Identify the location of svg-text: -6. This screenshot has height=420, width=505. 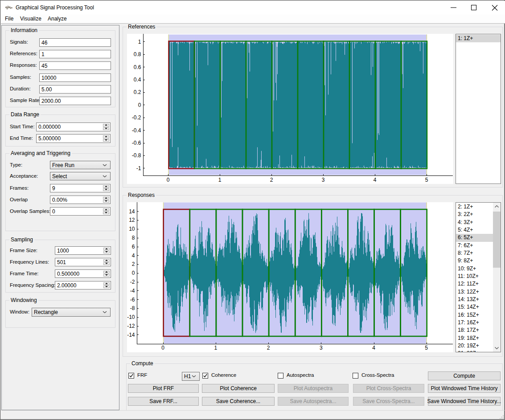
(133, 300).